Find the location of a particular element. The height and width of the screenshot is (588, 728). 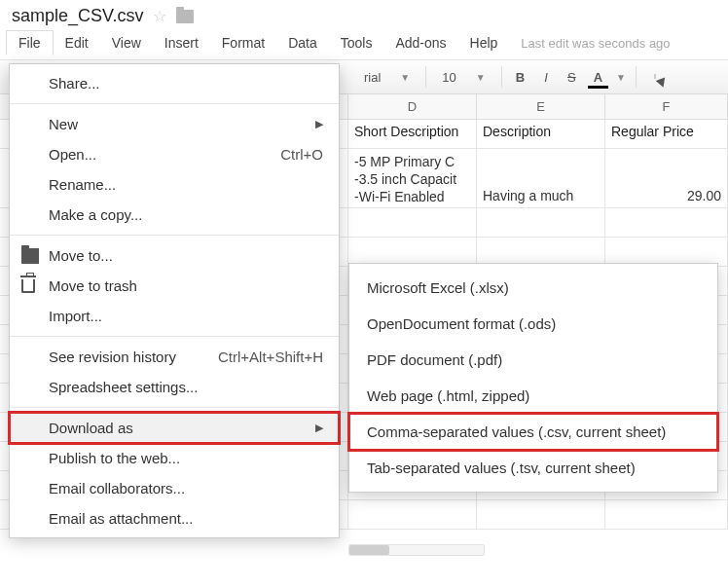

shortcut-text: Ctrl+Alt+Shift+H is located at coordinates (271, 356).